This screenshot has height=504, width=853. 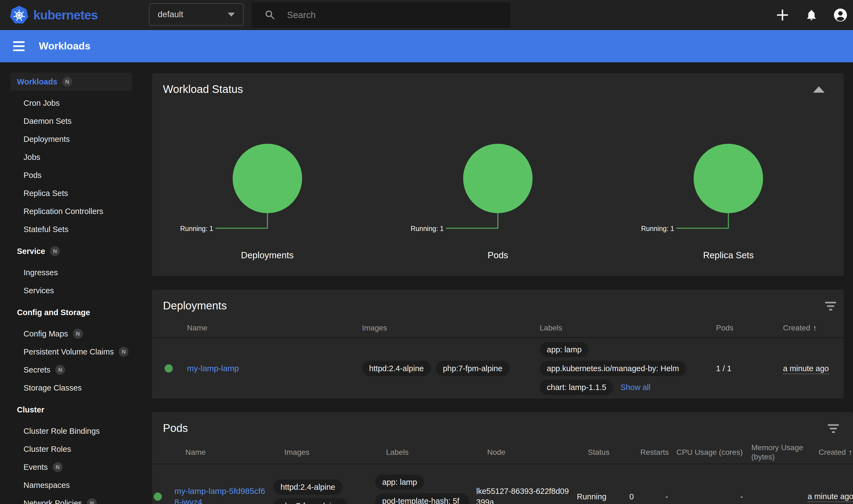 What do you see at coordinates (71, 251) in the screenshot?
I see `sidebar-item-service: ServiceN` at bounding box center [71, 251].